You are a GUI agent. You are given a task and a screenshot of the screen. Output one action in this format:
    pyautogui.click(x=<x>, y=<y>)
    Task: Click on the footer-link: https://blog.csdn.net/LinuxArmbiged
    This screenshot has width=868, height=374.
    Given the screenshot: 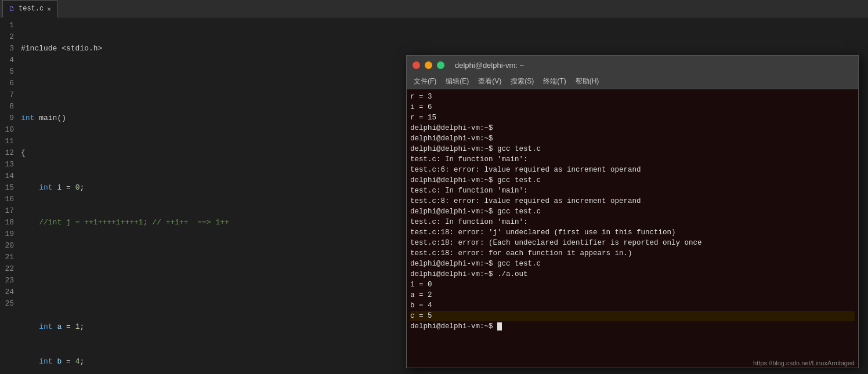 What is the action you would take?
    pyautogui.click(x=804, y=363)
    